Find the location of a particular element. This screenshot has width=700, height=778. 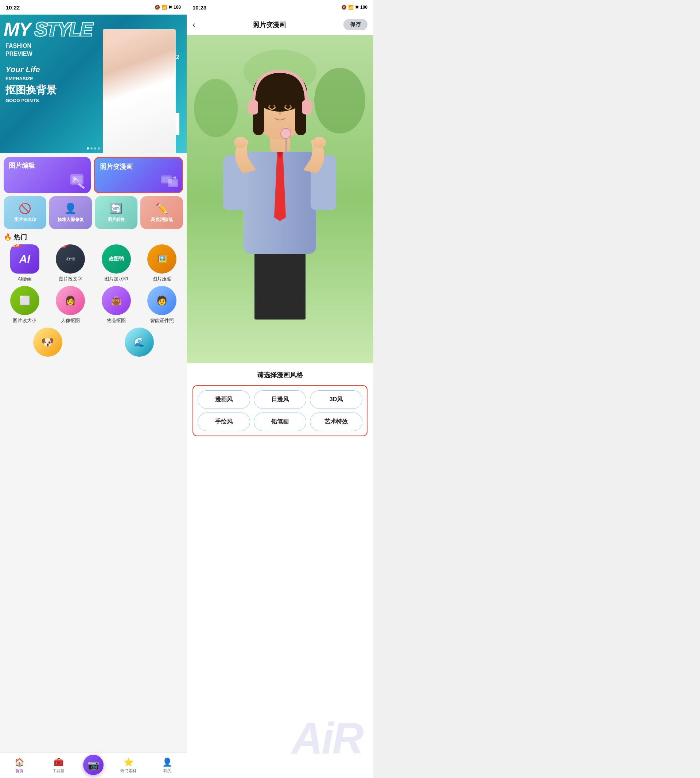

hot-material-icon: ⭐ is located at coordinates (128, 763).